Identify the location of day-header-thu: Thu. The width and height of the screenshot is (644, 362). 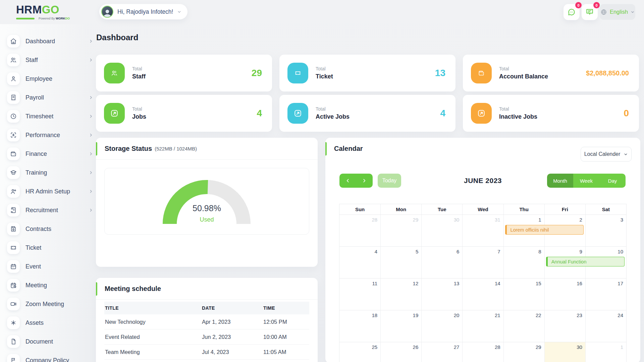
(524, 209).